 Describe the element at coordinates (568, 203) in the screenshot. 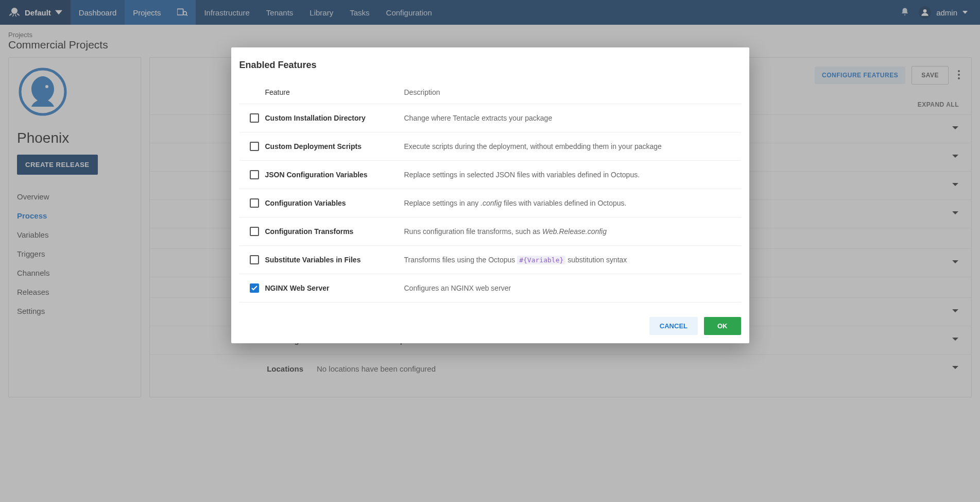

I see `feature-description: Replace settings in any .config files wi…` at that location.